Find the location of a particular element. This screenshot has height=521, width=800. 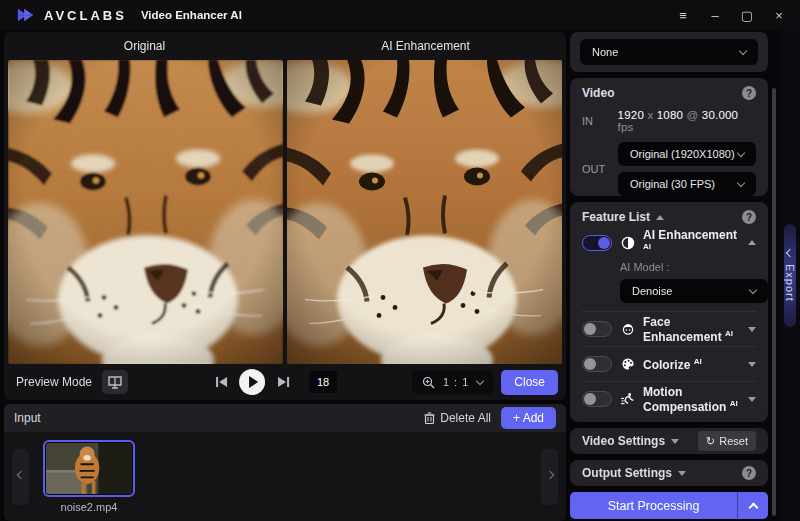

video-card-header: Video ? is located at coordinates (669, 93).